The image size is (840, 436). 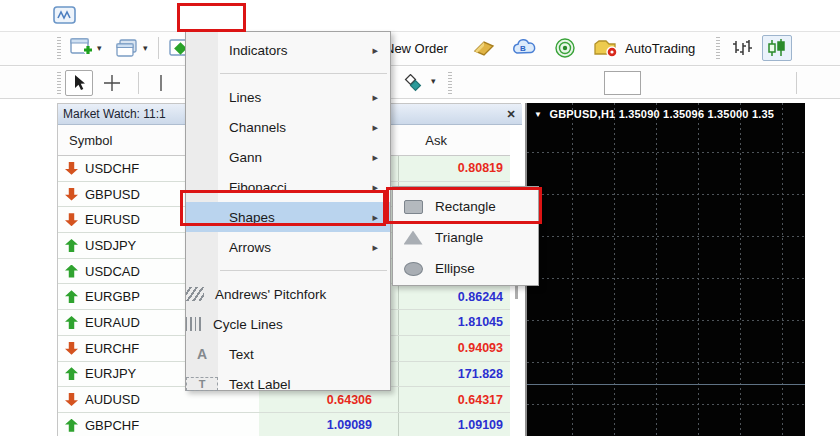 I want to click on gold-book-icon, so click(x=484, y=48).